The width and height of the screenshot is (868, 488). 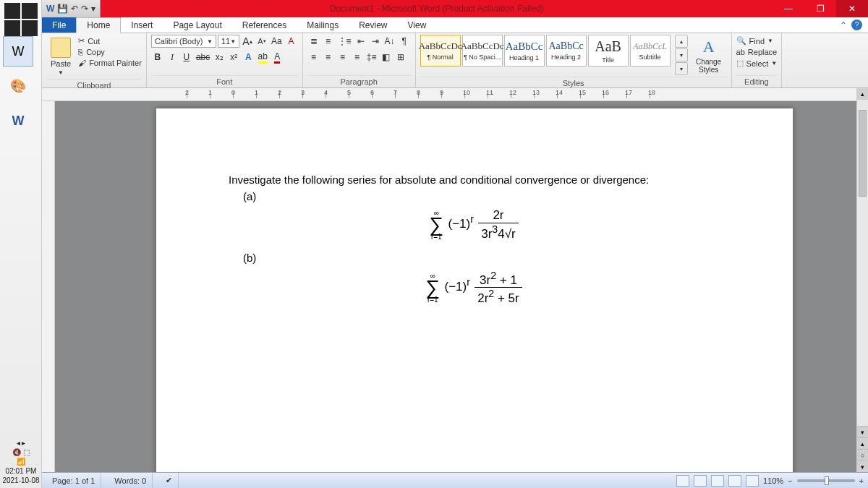 What do you see at coordinates (861, 481) in the screenshot?
I see `zoom-in-button: +` at bounding box center [861, 481].